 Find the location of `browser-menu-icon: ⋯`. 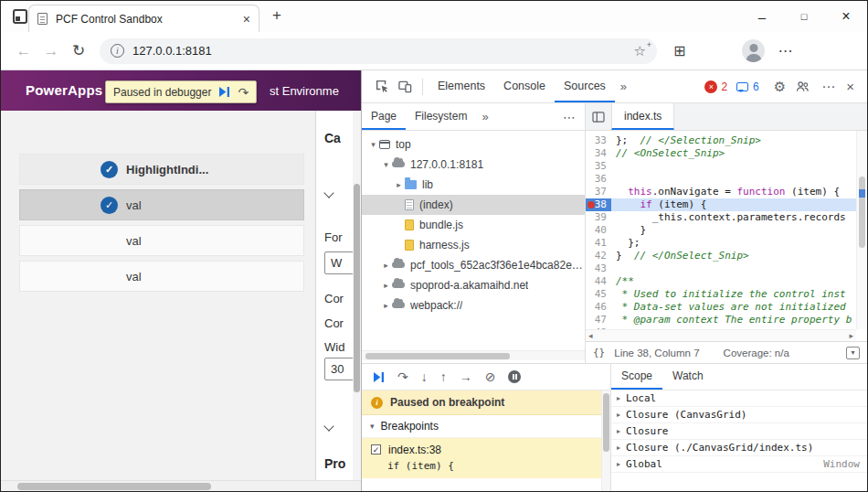

browser-menu-icon: ⋯ is located at coordinates (785, 51).